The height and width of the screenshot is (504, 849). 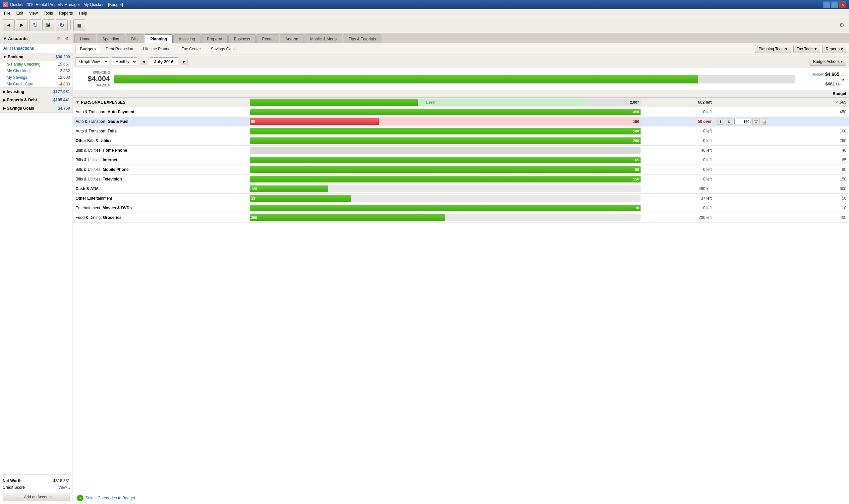 I want to click on add-categories-icon: +, so click(x=80, y=498).